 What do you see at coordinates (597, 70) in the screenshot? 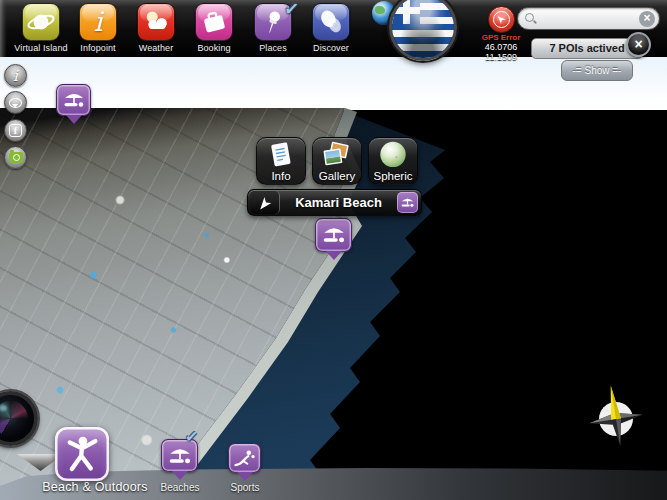
I see `show-button: -= Show =-` at bounding box center [597, 70].